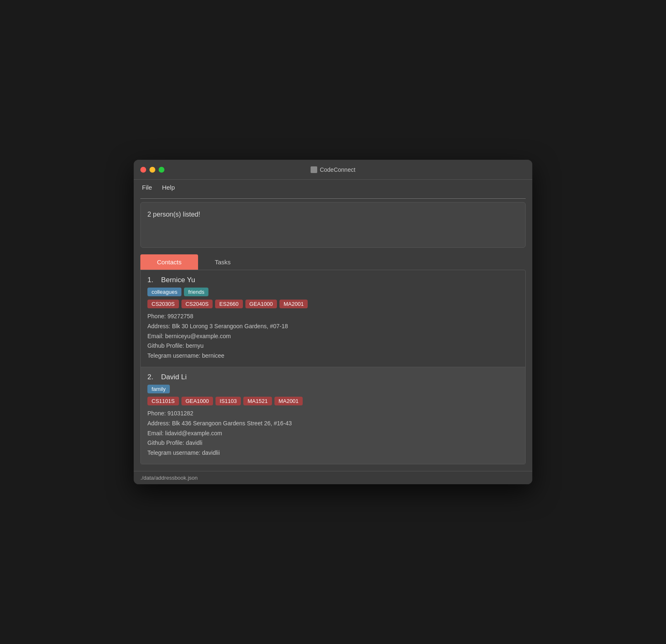  I want to click on contact-fullname-1: Bernice Yu, so click(178, 280).